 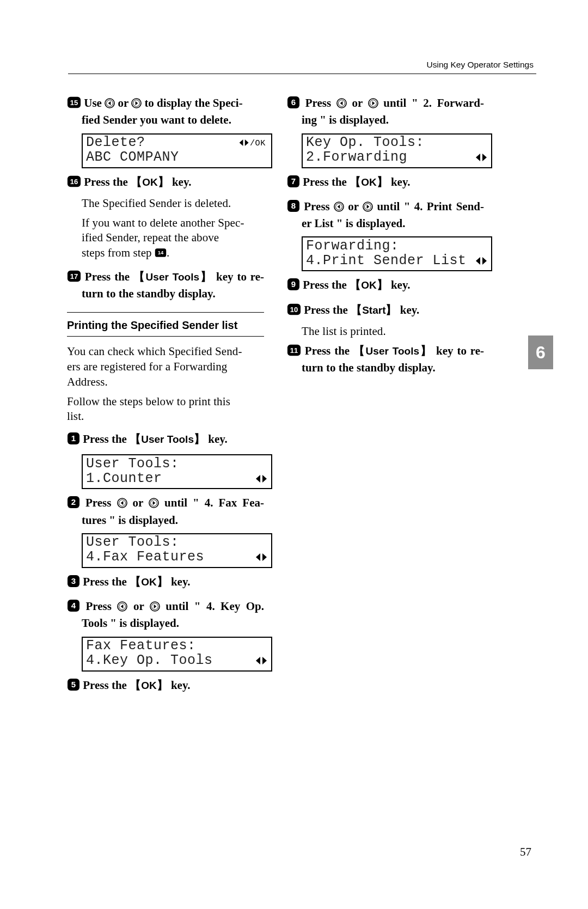 I want to click on lcd-line: 2.Forwarding, so click(x=357, y=157).